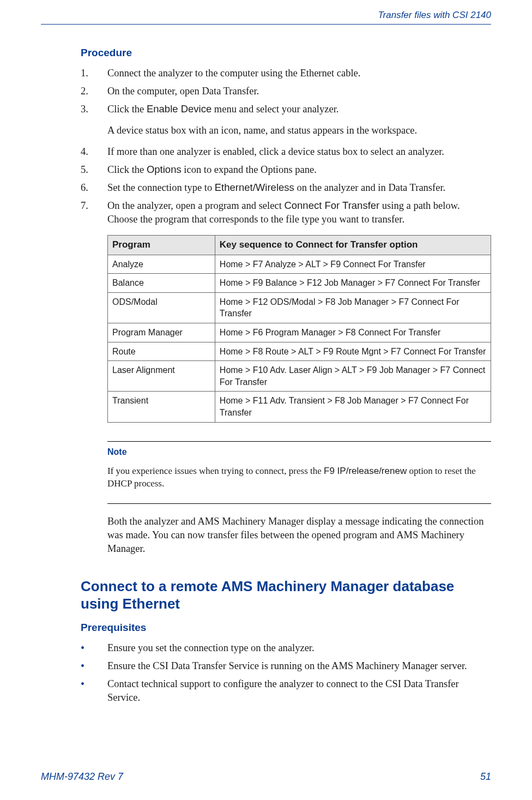  What do you see at coordinates (299, 92) in the screenshot?
I see `step-2: 2. On the computer, open Data Transfer.` at bounding box center [299, 92].